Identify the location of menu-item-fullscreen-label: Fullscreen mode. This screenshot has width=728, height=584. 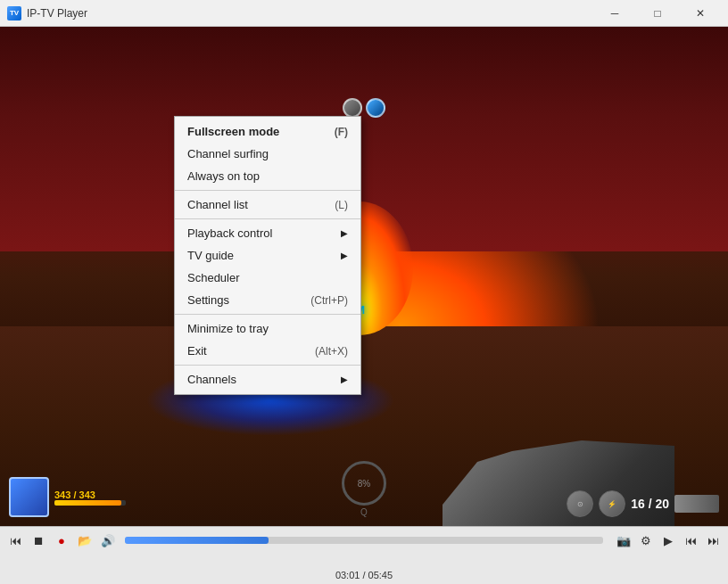
(234, 132).